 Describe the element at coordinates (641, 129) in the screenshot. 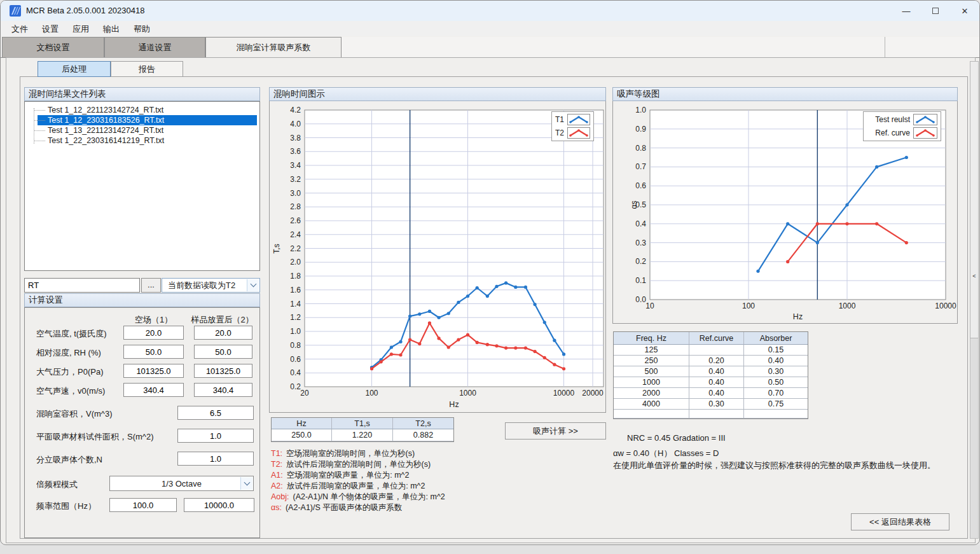

I see `svg-text: 0.9` at that location.